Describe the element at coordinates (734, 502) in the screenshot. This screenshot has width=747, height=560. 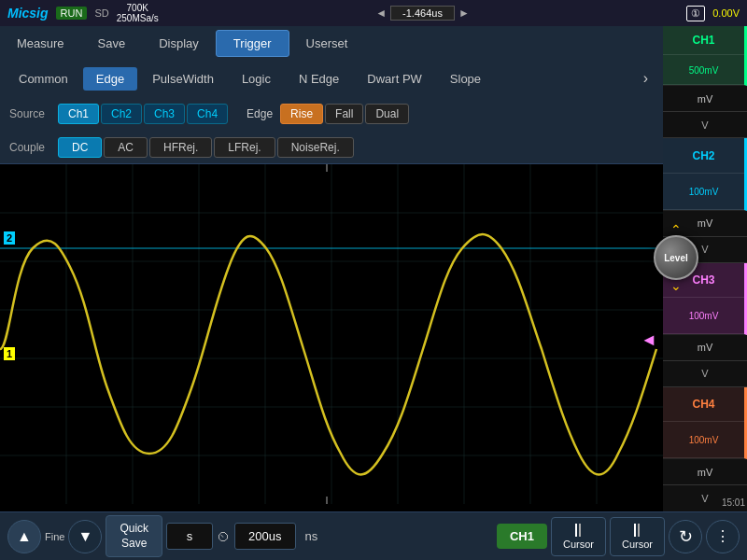
I see `timestamp: 15:01` at that location.